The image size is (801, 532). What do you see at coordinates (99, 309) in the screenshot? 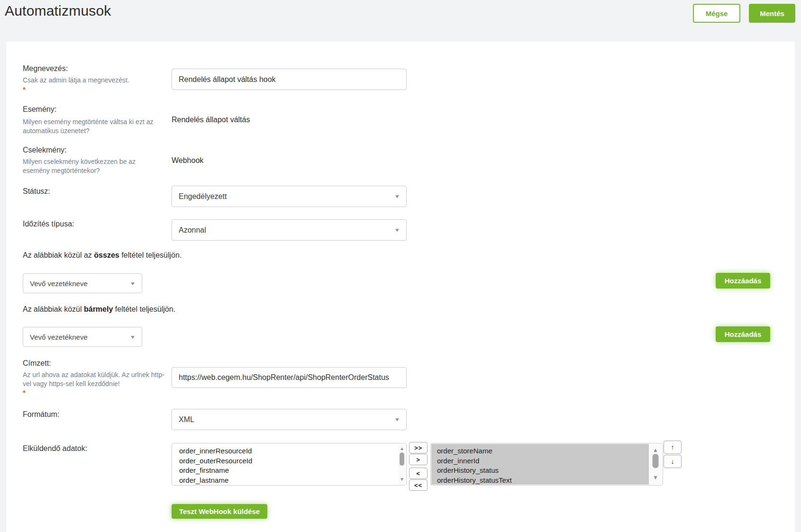
I see `conditions-any-sentence: Az alábbiak közül bármely feltétel telje…` at bounding box center [99, 309].